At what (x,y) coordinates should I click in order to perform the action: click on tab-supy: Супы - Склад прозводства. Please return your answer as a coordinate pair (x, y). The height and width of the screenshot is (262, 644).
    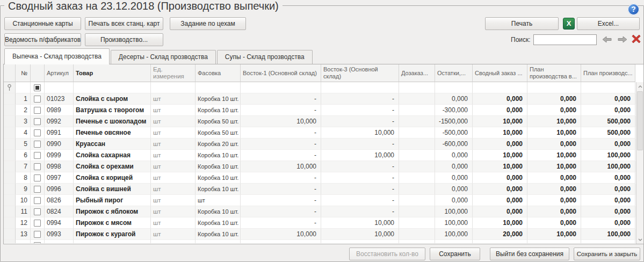
    Looking at the image, I should click on (265, 57).